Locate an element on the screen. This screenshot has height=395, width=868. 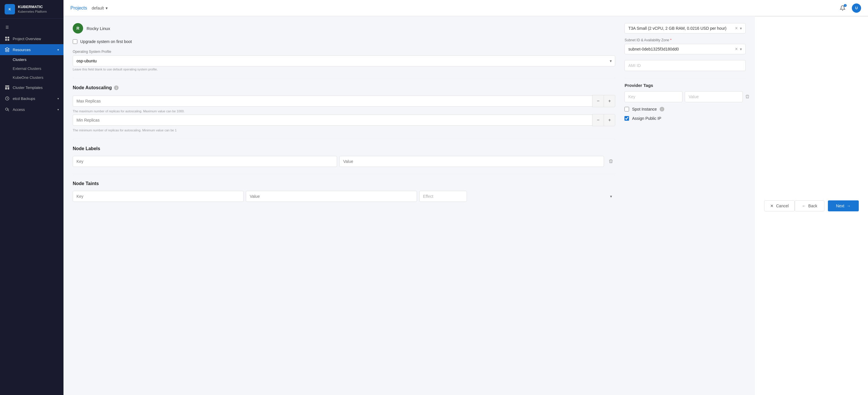
effect-select: Effect NoSchedule PreferNoSchedule NoExe… is located at coordinates (443, 196).